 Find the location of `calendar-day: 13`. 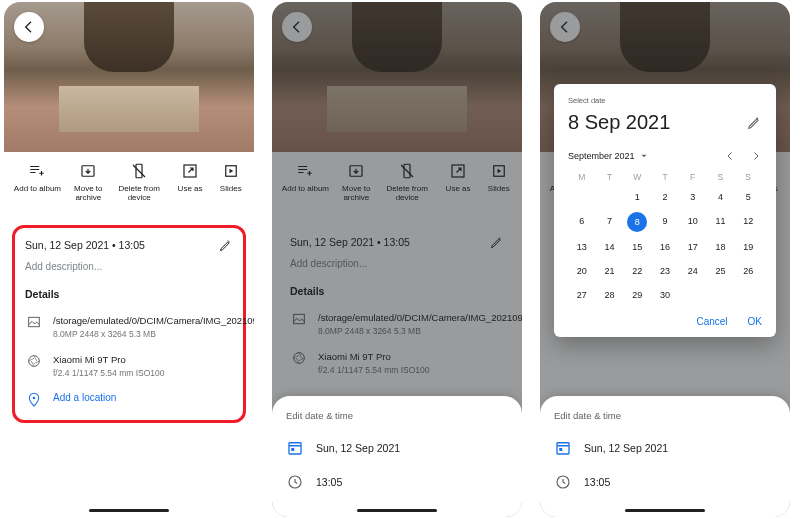

calendar-day: 13 is located at coordinates (582, 247).